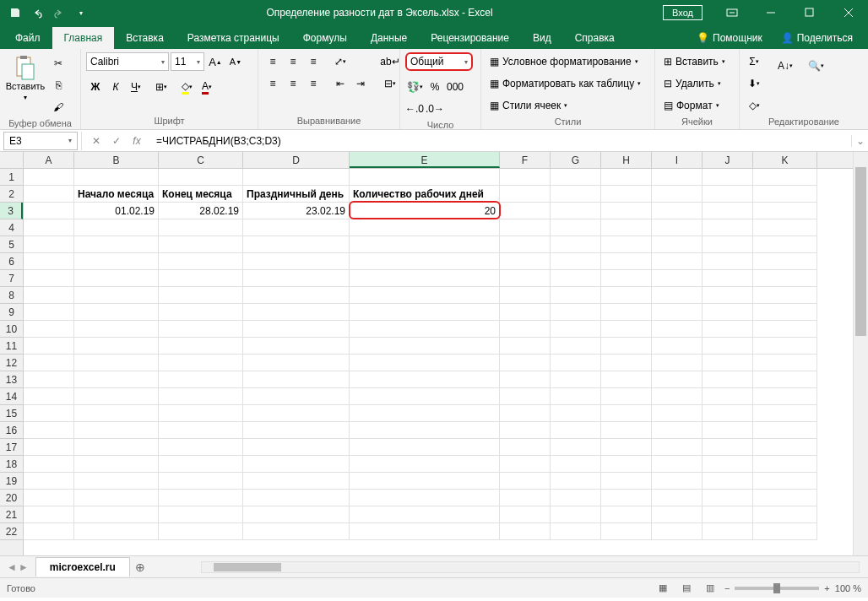 This screenshot has width=868, height=601. What do you see at coordinates (785, 66) in the screenshot?
I see `sort-filter-icon: A↓▾` at bounding box center [785, 66].